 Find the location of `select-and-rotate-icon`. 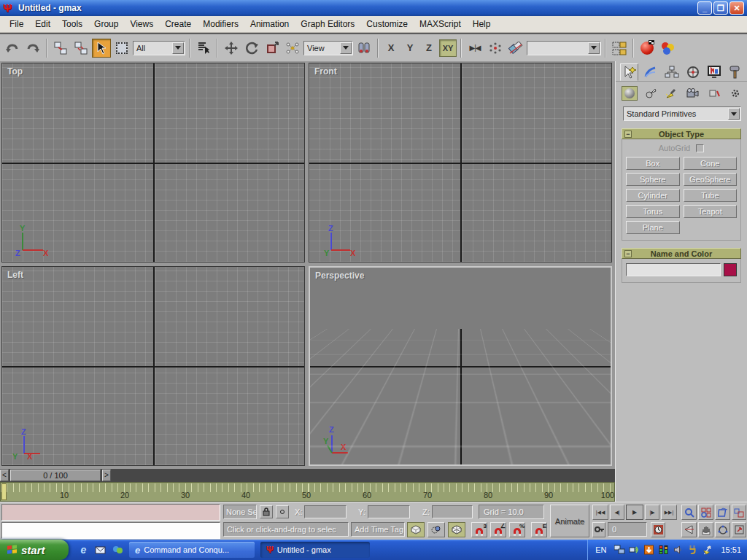

select-and-rotate-icon is located at coordinates (252, 48).